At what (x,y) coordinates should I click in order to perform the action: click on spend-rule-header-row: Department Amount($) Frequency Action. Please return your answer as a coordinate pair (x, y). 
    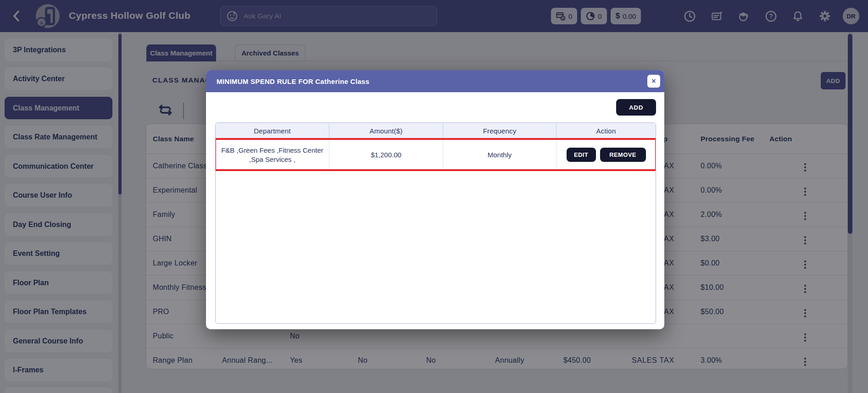
    Looking at the image, I should click on (436, 131).